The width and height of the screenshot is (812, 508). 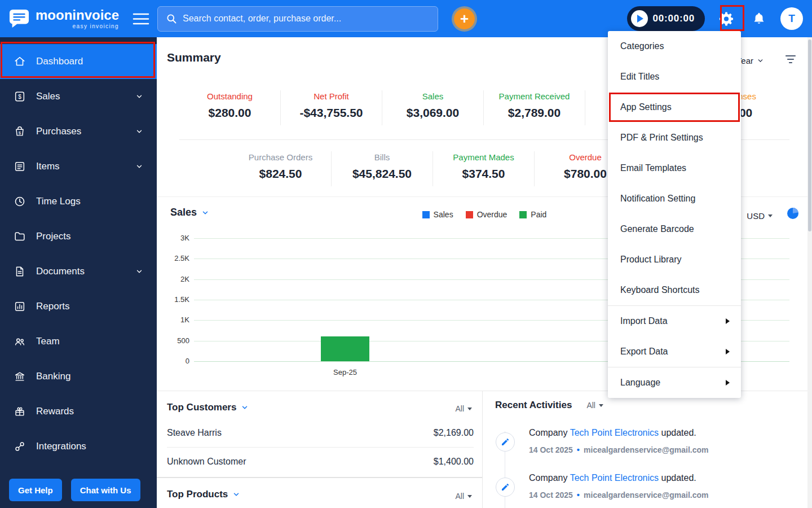 I want to click on brand-name: mooninvoice, so click(x=77, y=15).